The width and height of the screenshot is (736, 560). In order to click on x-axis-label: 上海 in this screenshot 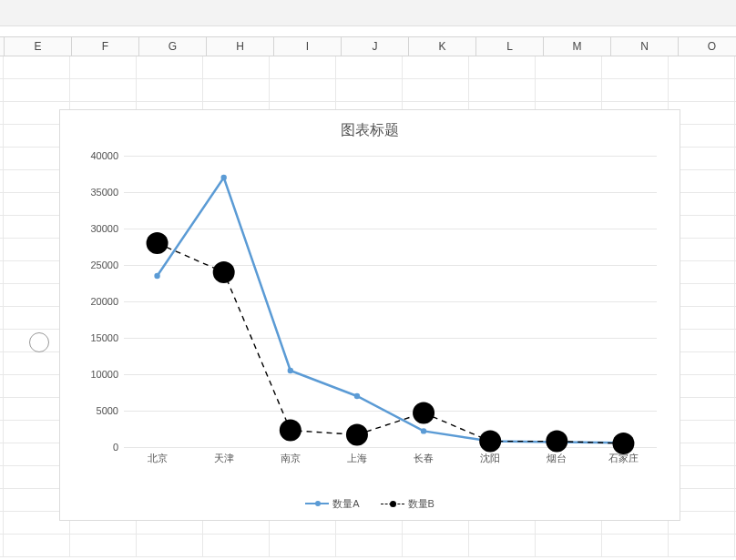, I will do `click(357, 459)`.